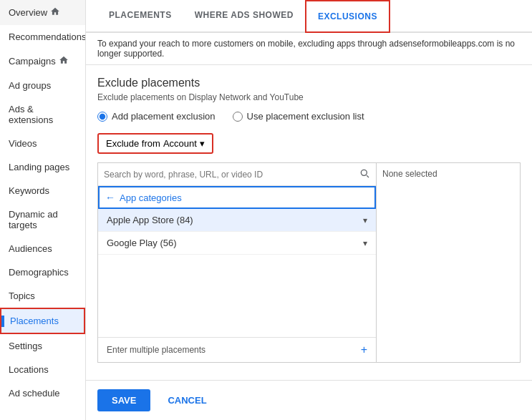 The width and height of the screenshot is (532, 420). Describe the element at coordinates (29, 369) in the screenshot. I see `sidebar-item-label: Locations` at that location.